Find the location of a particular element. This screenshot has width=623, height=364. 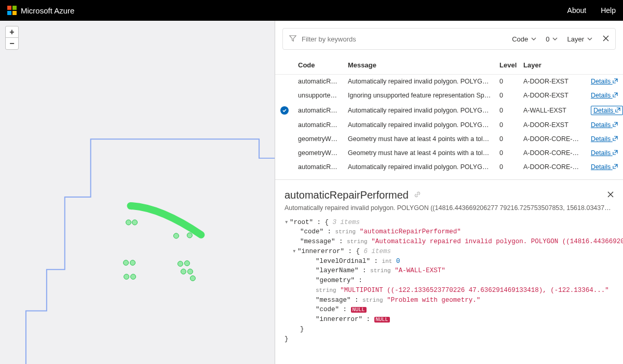

col-level: Level is located at coordinates (507, 65).